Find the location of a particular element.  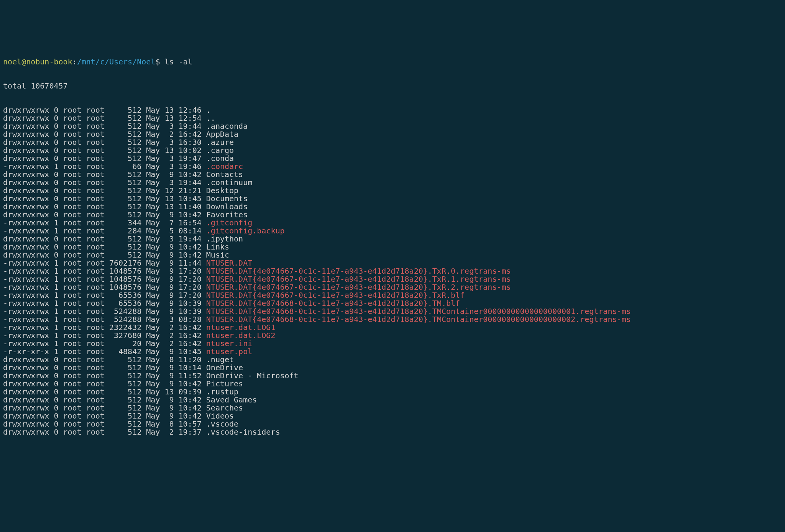

ls-row: drwxrwxrwx 0 root root 512 May 8 10:57 .… is located at coordinates (392, 424).